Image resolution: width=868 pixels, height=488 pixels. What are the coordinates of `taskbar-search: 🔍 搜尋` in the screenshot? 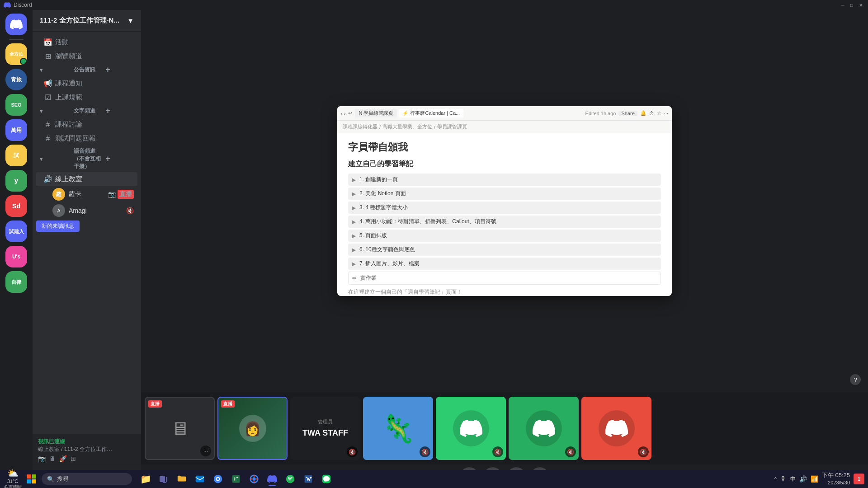 It's located at (87, 479).